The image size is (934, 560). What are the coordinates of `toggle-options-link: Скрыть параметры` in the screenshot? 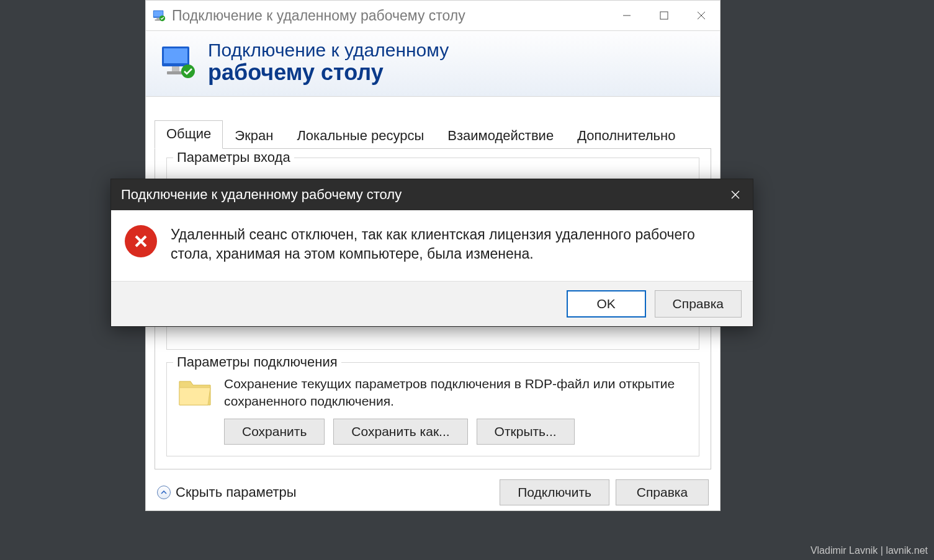 It's located at (227, 492).